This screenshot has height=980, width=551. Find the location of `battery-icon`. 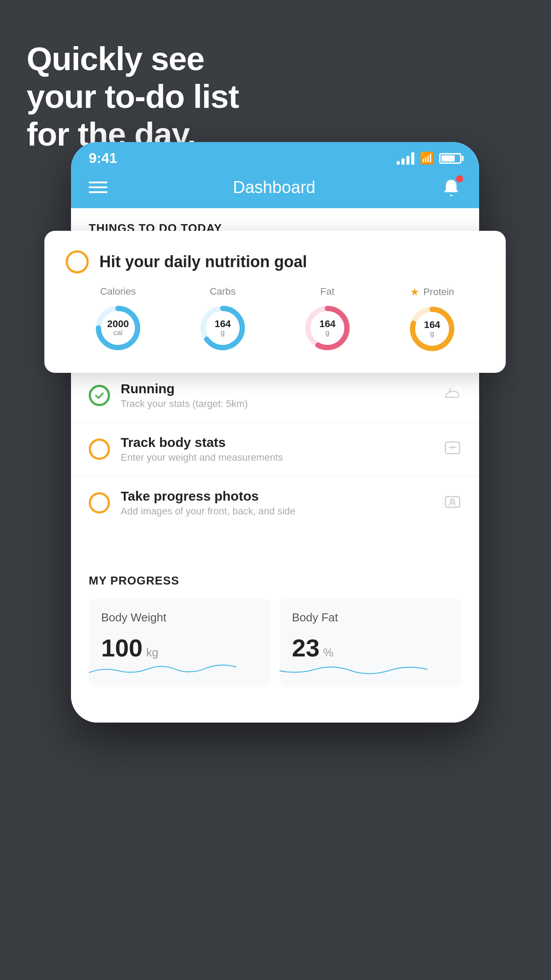

battery-icon is located at coordinates (450, 158).